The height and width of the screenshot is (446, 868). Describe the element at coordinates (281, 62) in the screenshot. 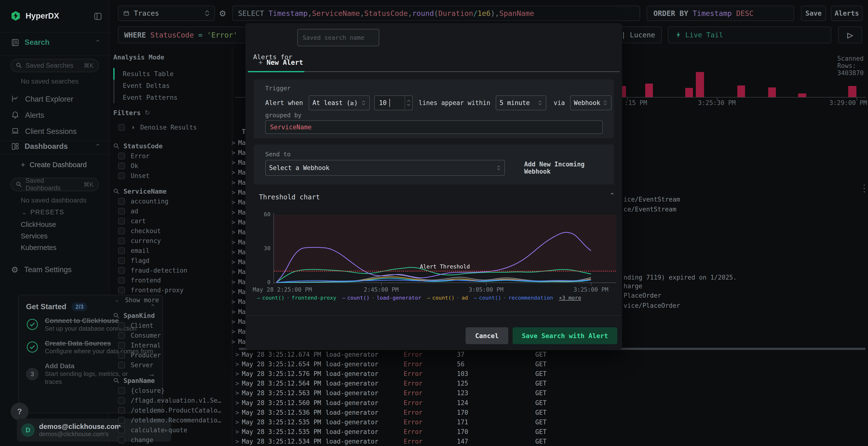

I see `tab-new-alert: + New Alert` at that location.